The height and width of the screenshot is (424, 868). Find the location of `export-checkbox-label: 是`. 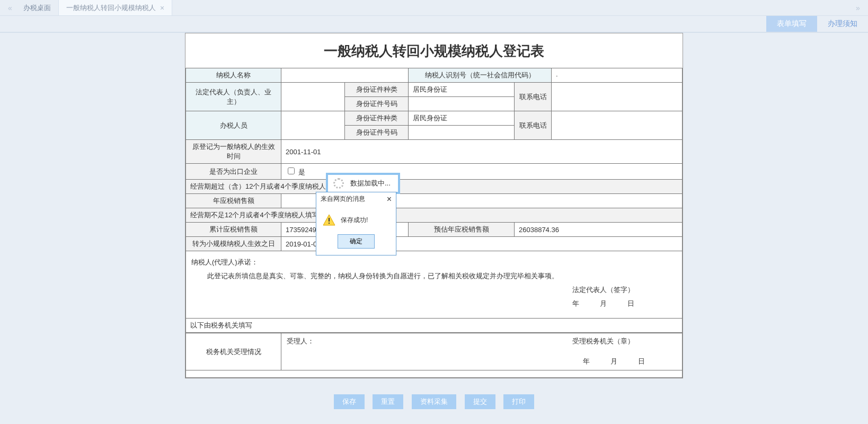

export-checkbox-label: 是 is located at coordinates (302, 172).